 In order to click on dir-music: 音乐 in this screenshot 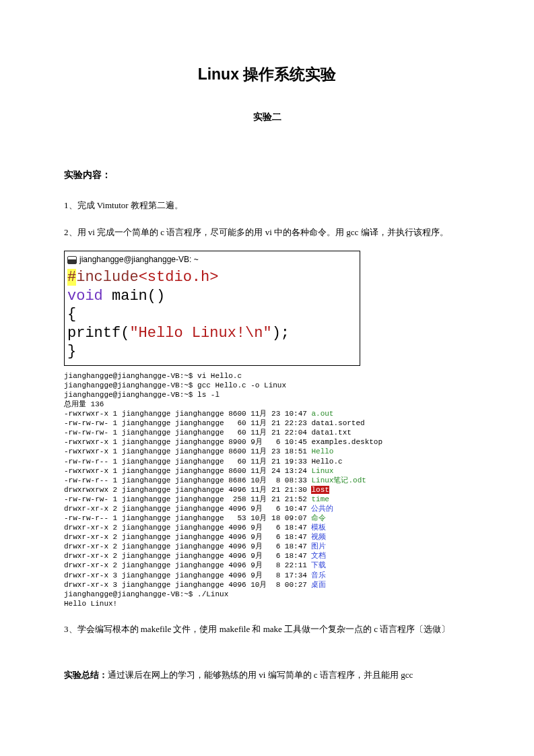, I will do `click(319, 575)`.